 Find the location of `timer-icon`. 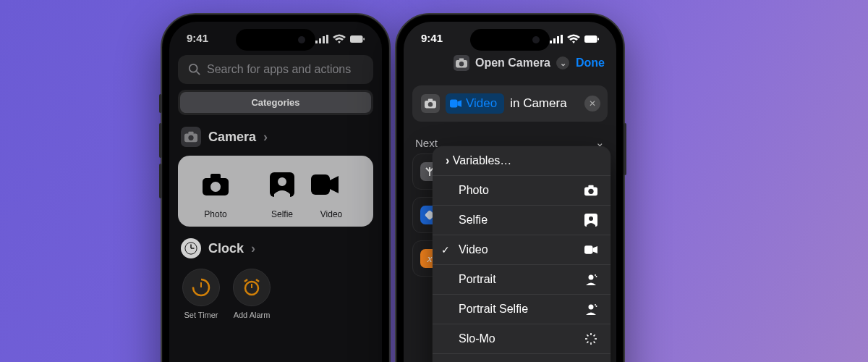

timer-icon is located at coordinates (201, 287).